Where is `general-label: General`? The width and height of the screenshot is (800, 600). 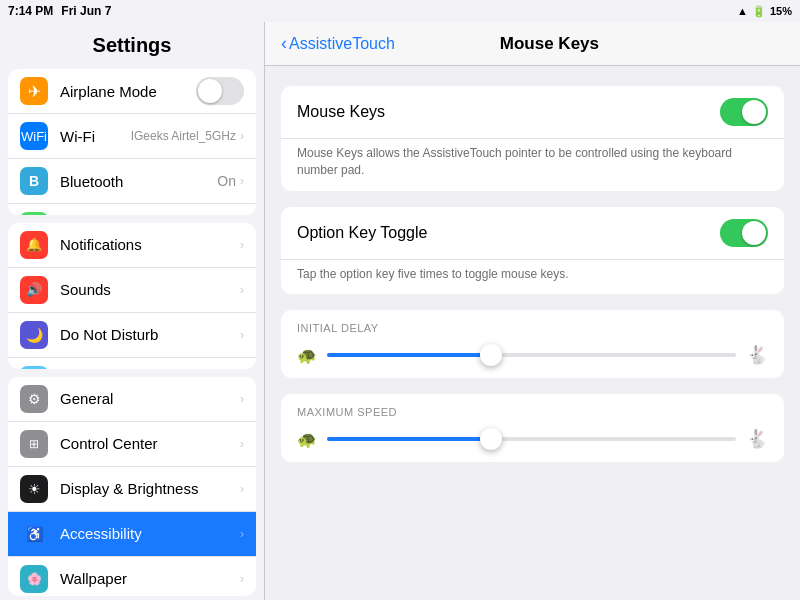
general-label: General is located at coordinates (150, 398).